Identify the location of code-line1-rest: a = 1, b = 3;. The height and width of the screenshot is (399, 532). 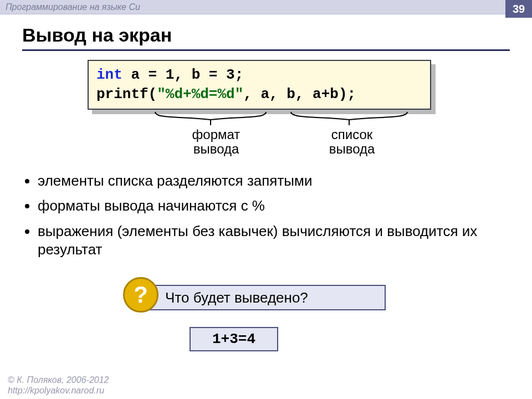
(183, 75).